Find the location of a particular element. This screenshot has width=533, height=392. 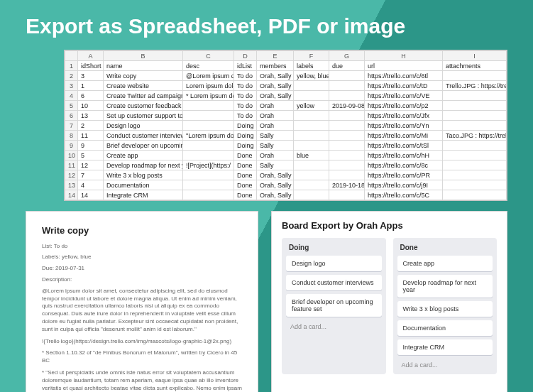

cell: 10 is located at coordinates (91, 106).